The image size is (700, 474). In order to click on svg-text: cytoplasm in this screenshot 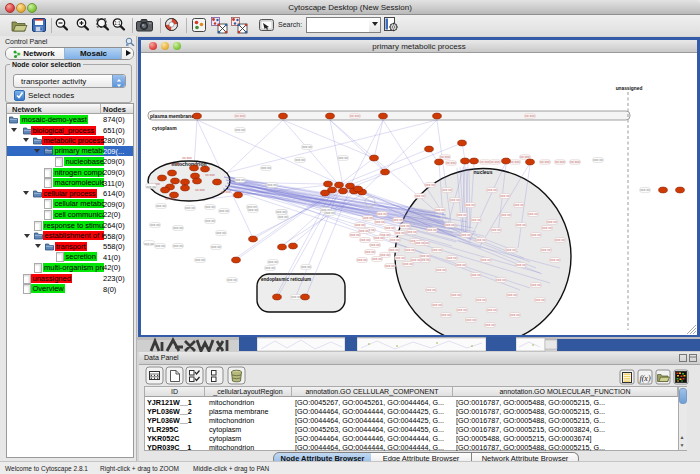, I will do `click(164, 128)`.